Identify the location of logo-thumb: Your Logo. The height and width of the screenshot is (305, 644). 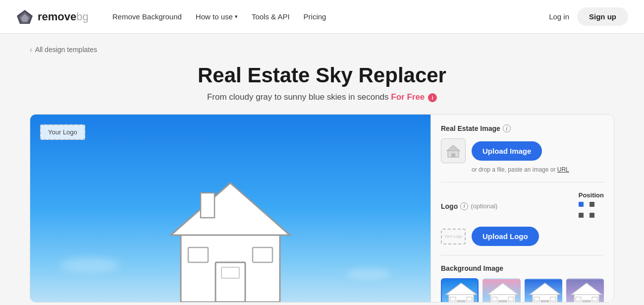
(453, 237).